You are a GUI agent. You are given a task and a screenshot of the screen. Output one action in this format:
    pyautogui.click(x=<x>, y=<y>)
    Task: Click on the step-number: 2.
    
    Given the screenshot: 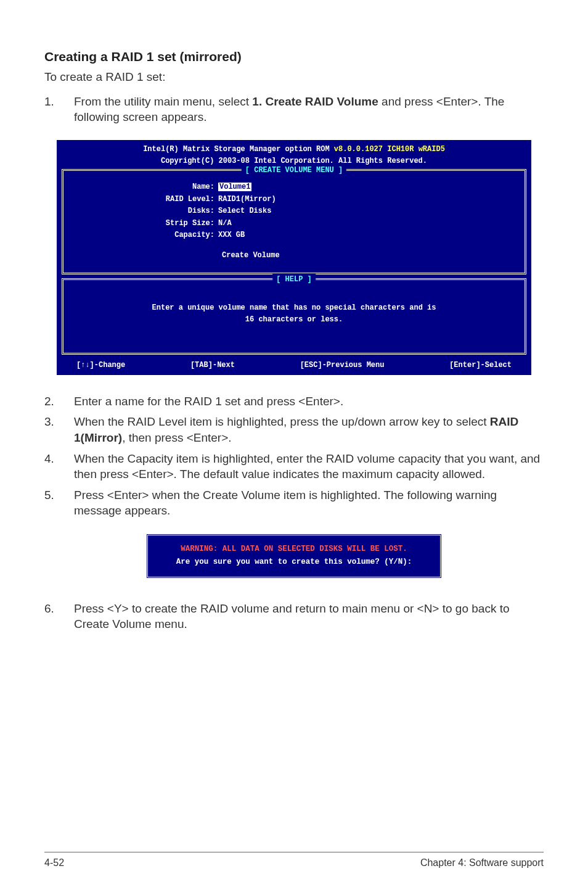 What is the action you would take?
    pyautogui.click(x=59, y=402)
    